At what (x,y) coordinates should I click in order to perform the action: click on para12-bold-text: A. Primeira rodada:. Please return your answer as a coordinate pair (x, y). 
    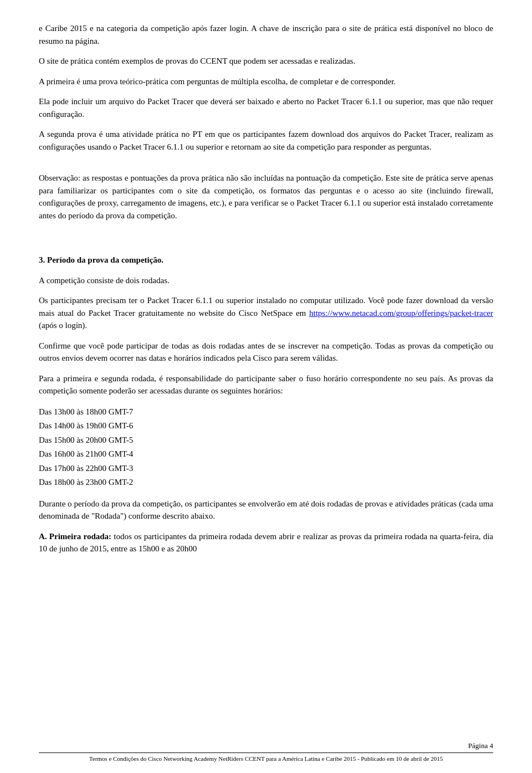
    Looking at the image, I should click on (75, 536).